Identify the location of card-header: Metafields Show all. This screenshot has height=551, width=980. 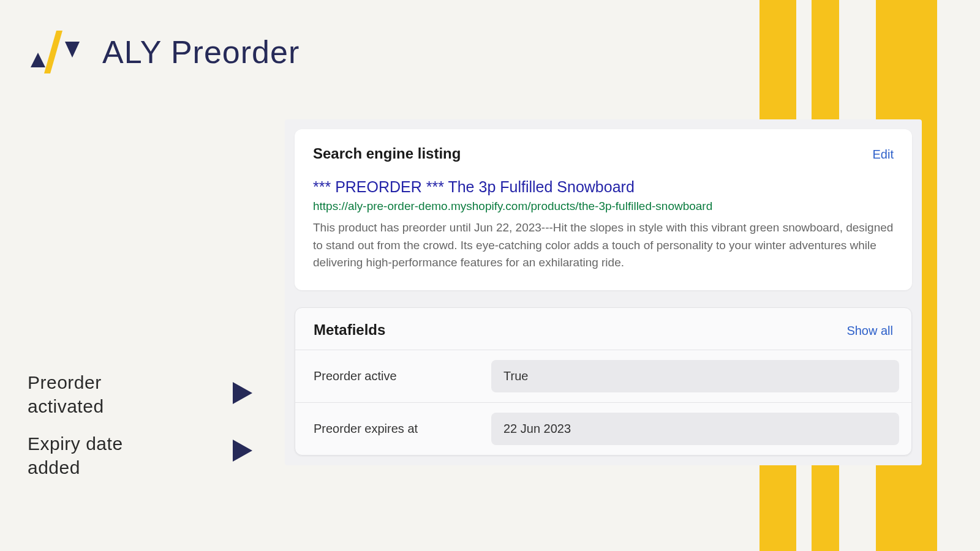
(603, 329).